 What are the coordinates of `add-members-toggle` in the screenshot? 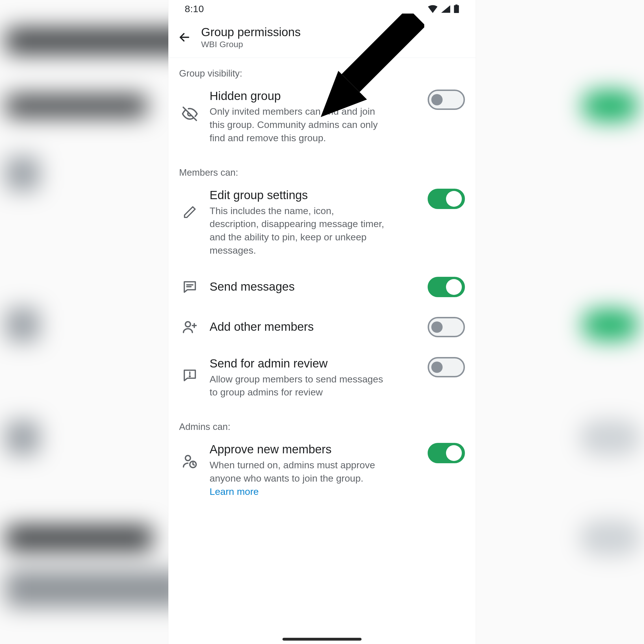 It's located at (446, 327).